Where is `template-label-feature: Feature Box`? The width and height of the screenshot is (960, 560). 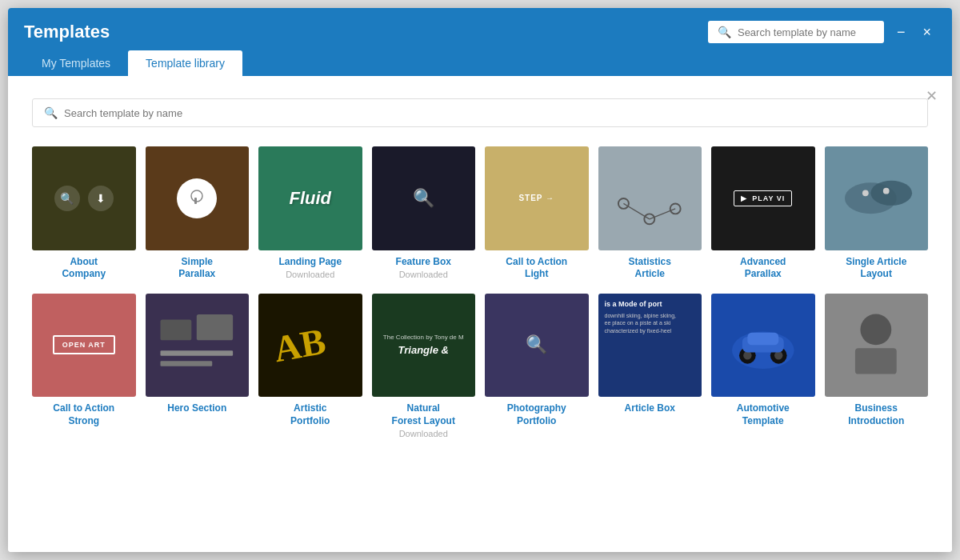
template-label-feature: Feature Box is located at coordinates (424, 262).